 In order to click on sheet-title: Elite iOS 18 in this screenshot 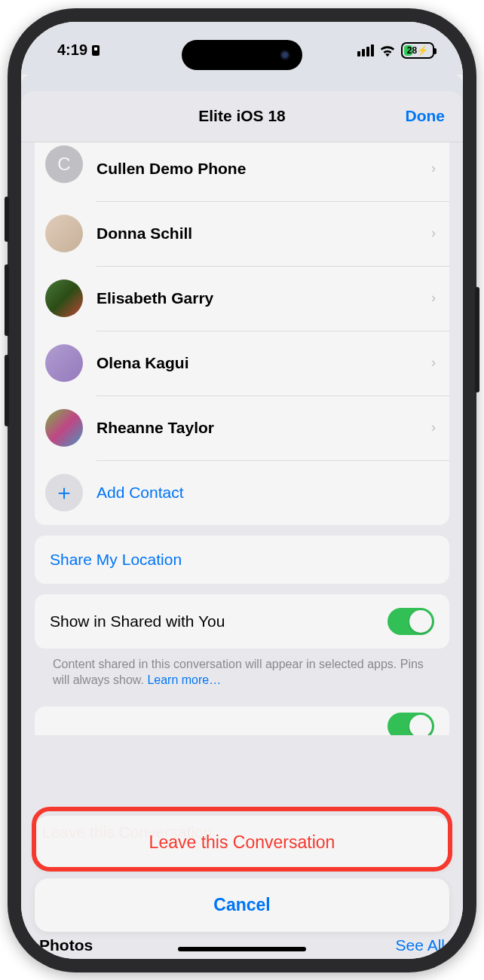, I will do `click(242, 116)`.